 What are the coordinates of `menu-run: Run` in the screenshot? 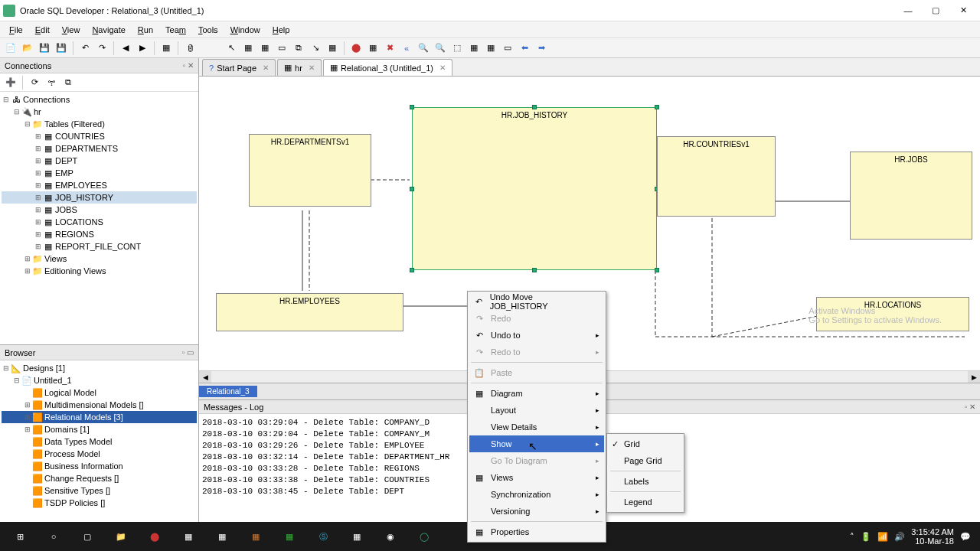 It's located at (145, 30).